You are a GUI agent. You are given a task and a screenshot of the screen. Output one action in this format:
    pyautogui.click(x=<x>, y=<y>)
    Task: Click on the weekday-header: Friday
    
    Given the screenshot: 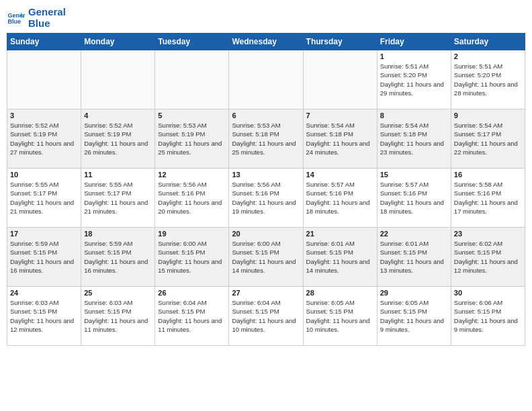 What is the action you would take?
    pyautogui.click(x=414, y=42)
    